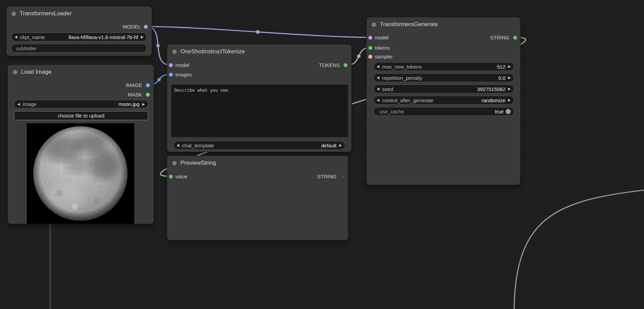  I want to click on widget-label: image, so click(30, 104).